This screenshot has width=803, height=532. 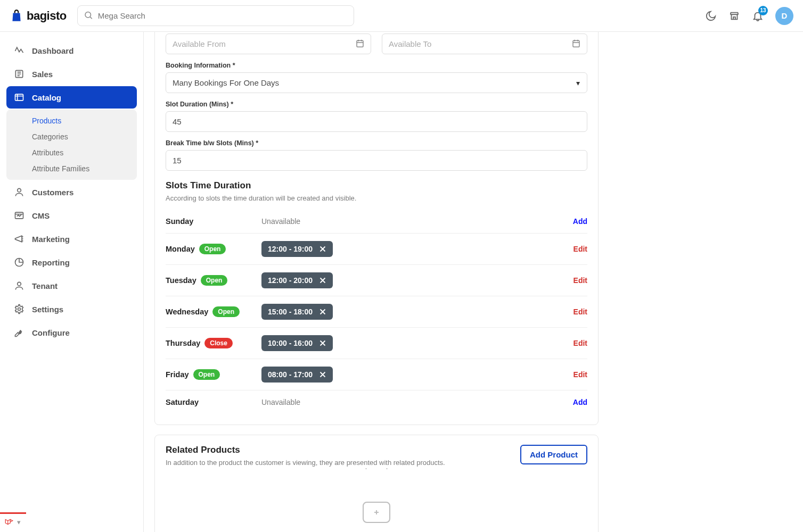 I want to click on time-slot-text: 08:00 - 17:00, so click(x=290, y=375).